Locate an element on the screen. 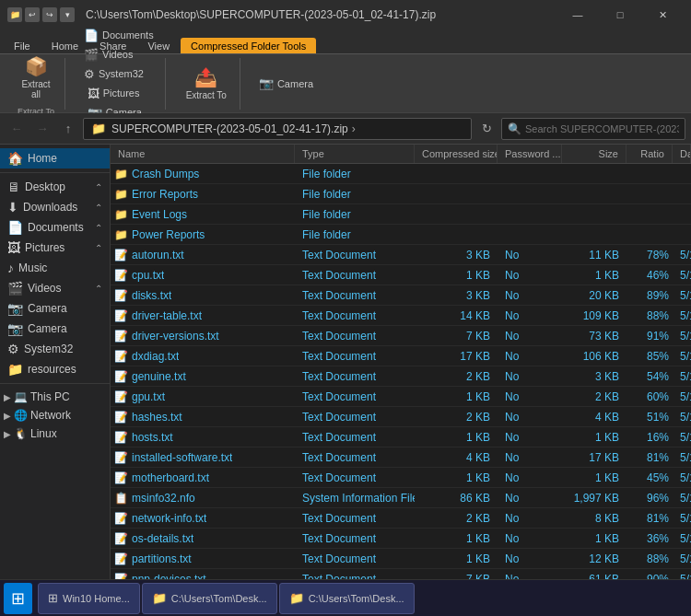 This screenshot has height=616, width=691. sidebar: 🏠 Home 🖥 Desktop ⌃ ⬇ Downloads ⌃ 📄 Docum… is located at coordinates (55, 362).